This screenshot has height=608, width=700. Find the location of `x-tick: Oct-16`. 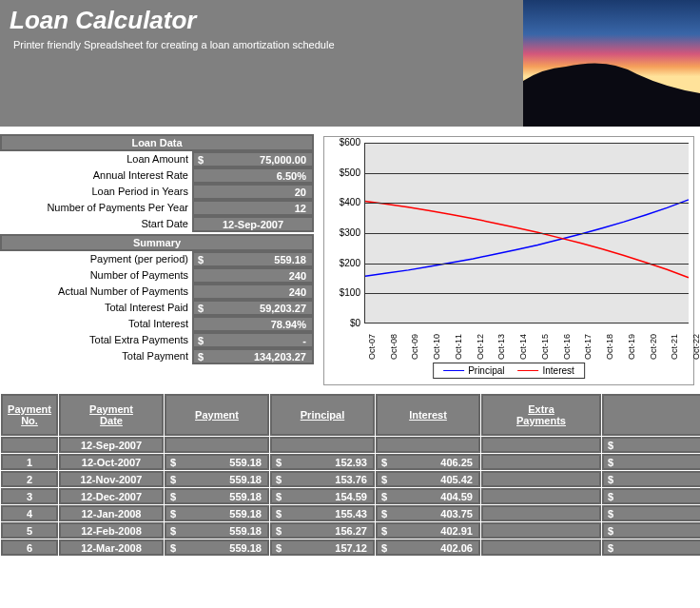

x-tick: Oct-16 is located at coordinates (567, 346).